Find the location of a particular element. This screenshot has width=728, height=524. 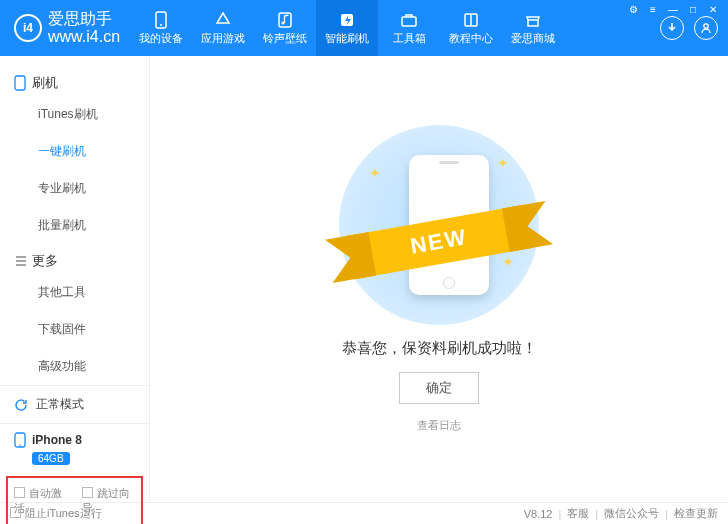

sidebar-item: 其他工具 is located at coordinates (74, 292).